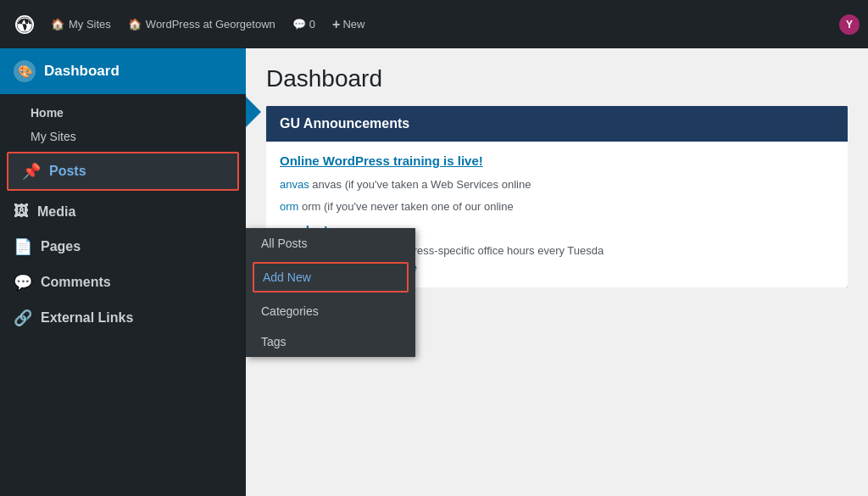 This screenshot has height=496, width=868. Describe the element at coordinates (303, 24) in the screenshot. I see `comments-button: 💬 0` at that location.